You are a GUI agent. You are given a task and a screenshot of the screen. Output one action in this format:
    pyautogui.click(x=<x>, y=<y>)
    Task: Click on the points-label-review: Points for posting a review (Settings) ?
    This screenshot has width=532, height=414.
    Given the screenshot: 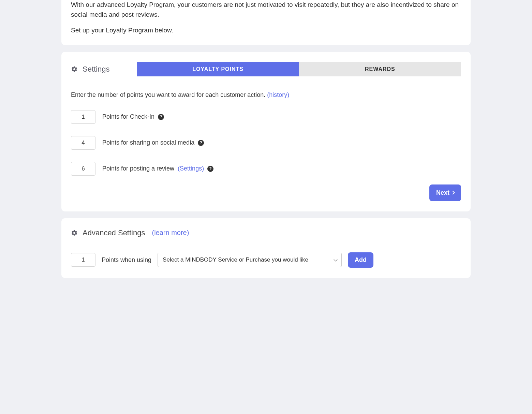 What is the action you would take?
    pyautogui.click(x=158, y=168)
    